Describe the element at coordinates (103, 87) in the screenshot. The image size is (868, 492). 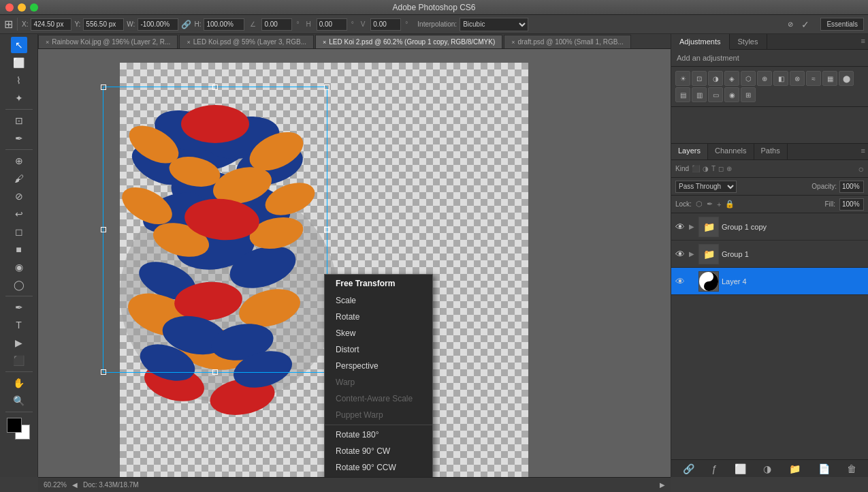
I see `handle-tl` at that location.